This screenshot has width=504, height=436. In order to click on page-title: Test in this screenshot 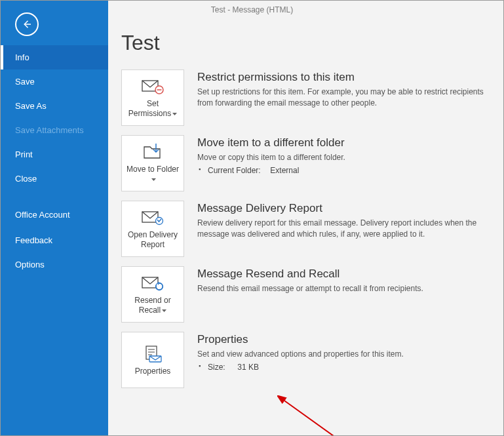, I will do `click(305, 43)`.